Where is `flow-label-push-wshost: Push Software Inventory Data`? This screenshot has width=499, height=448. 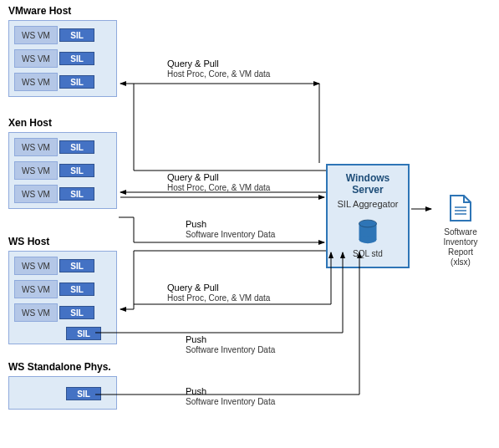 flow-label-push-wshost: Push Software Inventory Data is located at coordinates (231, 344).